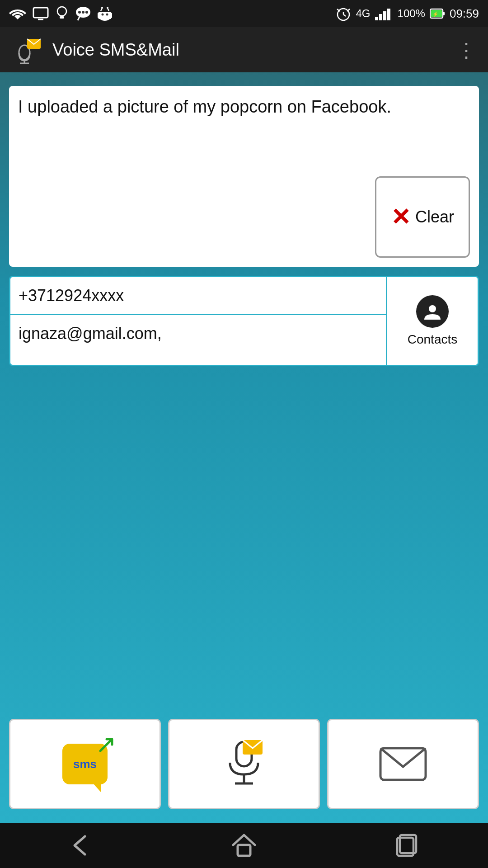 The height and width of the screenshot is (868, 488). What do you see at coordinates (432, 321) in the screenshot?
I see `contacts-button: Contacts` at bounding box center [432, 321].